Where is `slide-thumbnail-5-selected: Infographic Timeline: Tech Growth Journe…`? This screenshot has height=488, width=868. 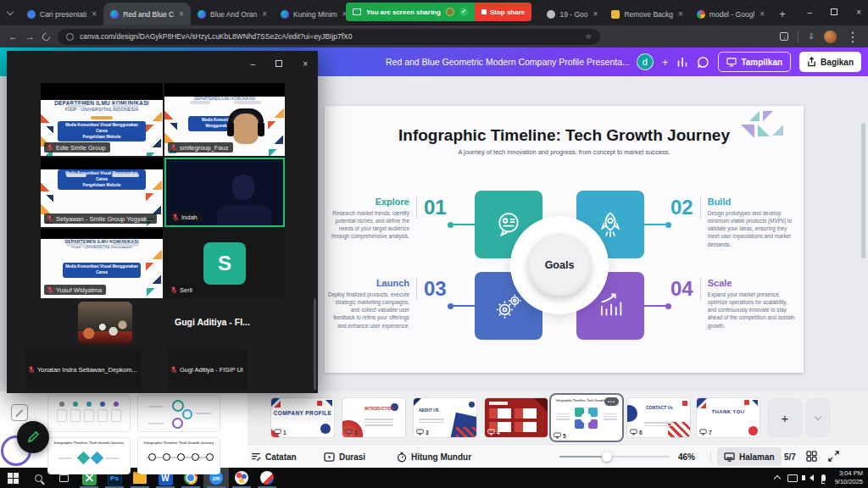
slide-thumbnail-5-selected: Infographic Timeline: Tech Growth Journe… is located at coordinates (587, 418).